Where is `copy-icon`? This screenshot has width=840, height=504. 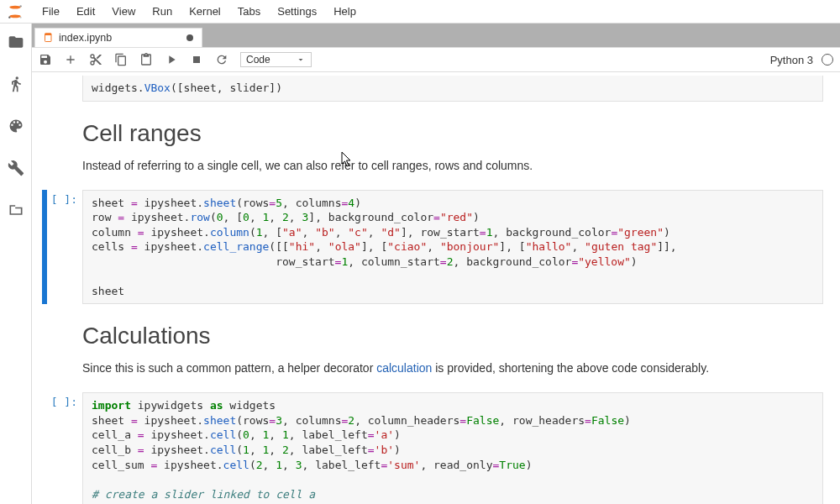
copy-icon is located at coordinates (121, 60).